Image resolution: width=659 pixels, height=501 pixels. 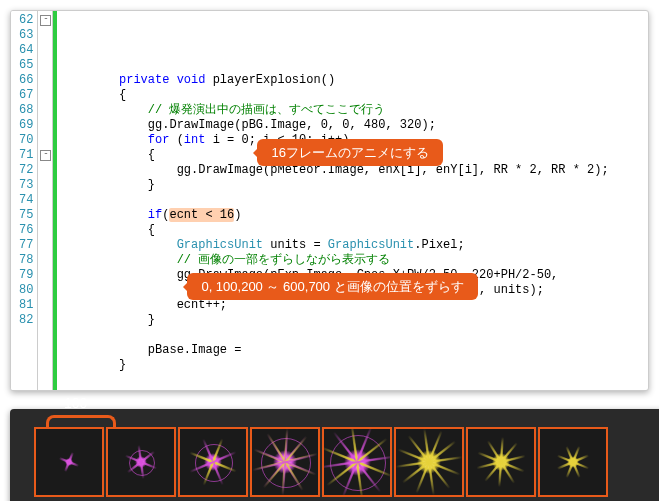 What do you see at coordinates (332, 286) in the screenshot?
I see `callout-image-offset: 0, 100,200 ～ 600,700 と画像の位置をずらす` at bounding box center [332, 286].